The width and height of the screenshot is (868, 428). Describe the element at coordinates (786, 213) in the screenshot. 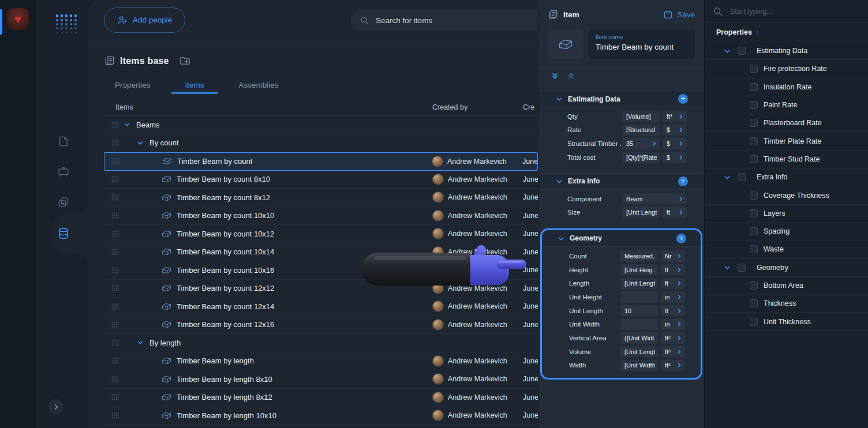

I see `tree-item-row: Layers` at that location.